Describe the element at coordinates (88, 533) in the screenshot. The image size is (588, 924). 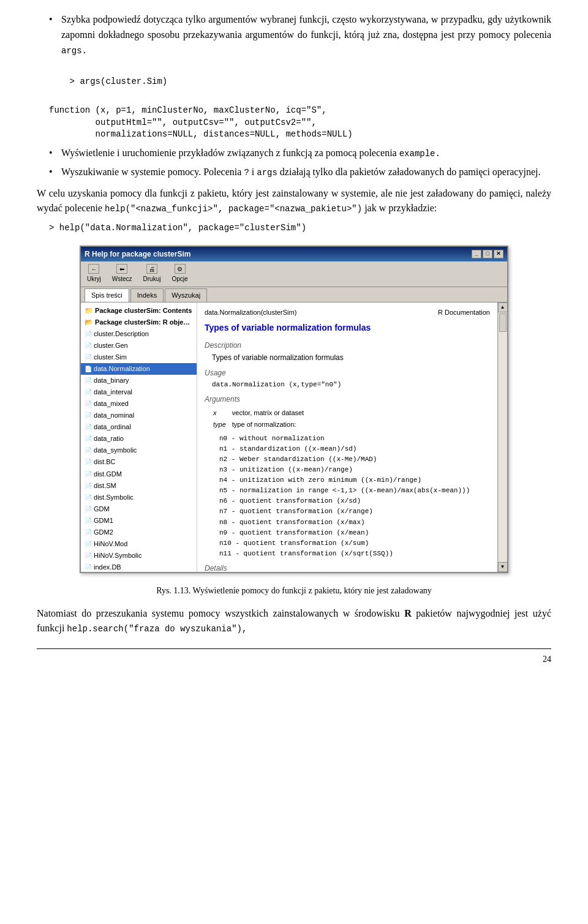
I see `doc-icon-18: 📄` at that location.